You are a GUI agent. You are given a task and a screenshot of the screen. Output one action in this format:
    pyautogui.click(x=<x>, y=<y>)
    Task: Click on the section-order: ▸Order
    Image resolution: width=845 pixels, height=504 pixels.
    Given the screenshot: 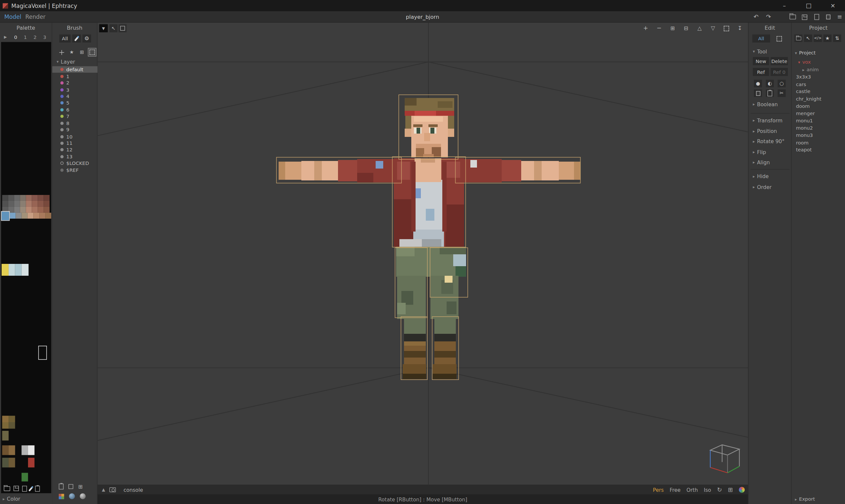 What is the action you would take?
    pyautogui.click(x=762, y=187)
    